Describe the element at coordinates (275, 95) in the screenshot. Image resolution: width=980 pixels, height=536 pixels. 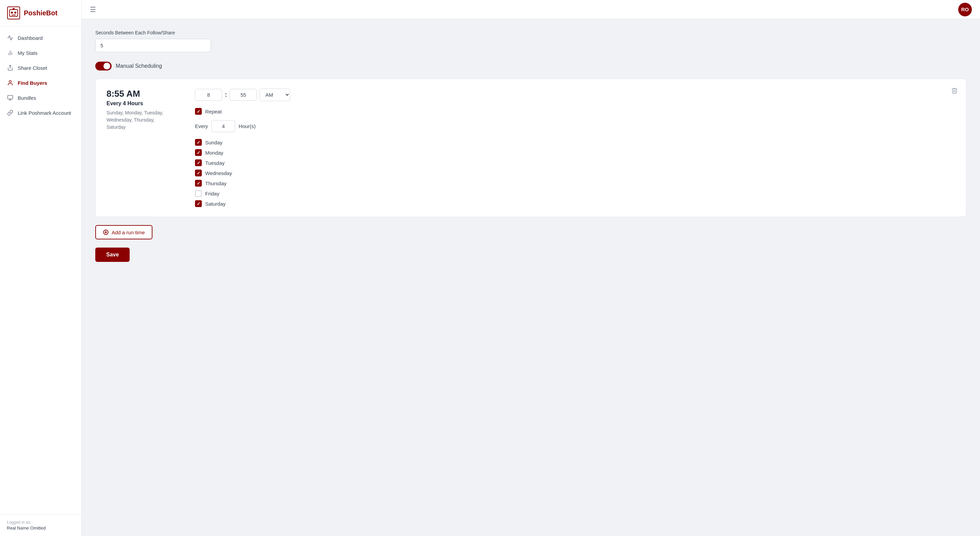
I see `ampm-select: AM PM` at that location.